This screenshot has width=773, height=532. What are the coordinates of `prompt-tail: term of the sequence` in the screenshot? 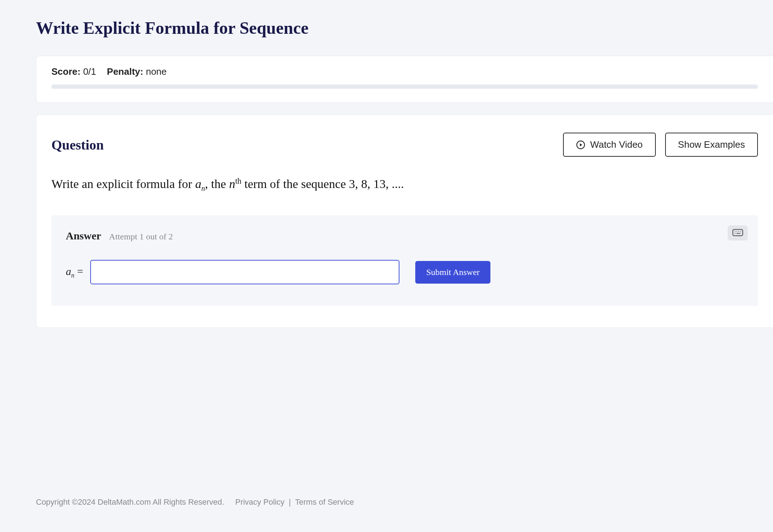 It's located at (295, 184).